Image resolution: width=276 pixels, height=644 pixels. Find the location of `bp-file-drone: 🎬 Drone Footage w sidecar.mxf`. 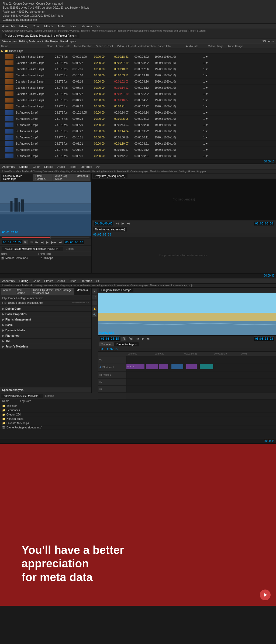

bp-file-drone: 🎬 Drone Footage w sidecar.mxf is located at coordinates (138, 428).